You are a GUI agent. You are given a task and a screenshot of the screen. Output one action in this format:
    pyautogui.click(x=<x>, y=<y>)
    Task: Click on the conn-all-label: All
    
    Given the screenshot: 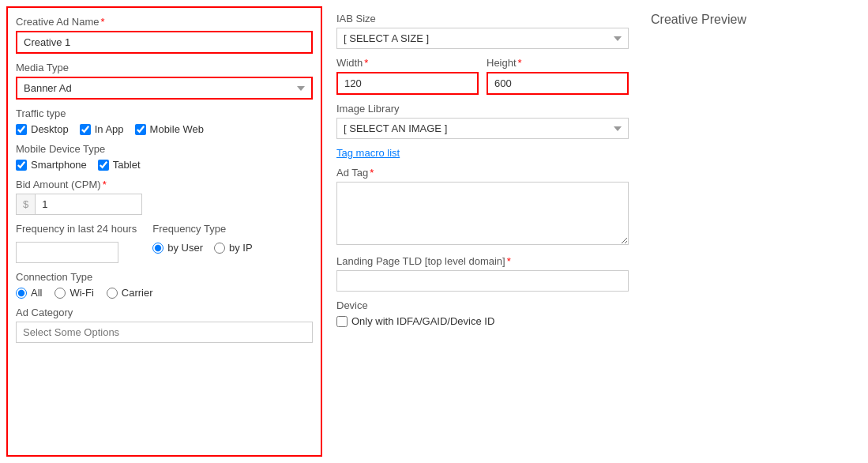 What is the action you would take?
    pyautogui.click(x=36, y=292)
    